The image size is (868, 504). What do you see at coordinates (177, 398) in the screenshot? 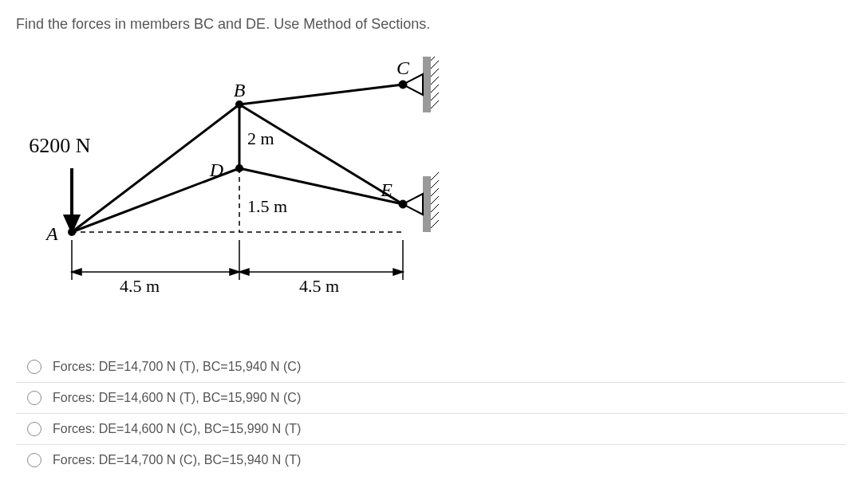
I see `option-text: Forces: DE=14,600 N (T), BC=15,990 N (C)` at bounding box center [177, 398].